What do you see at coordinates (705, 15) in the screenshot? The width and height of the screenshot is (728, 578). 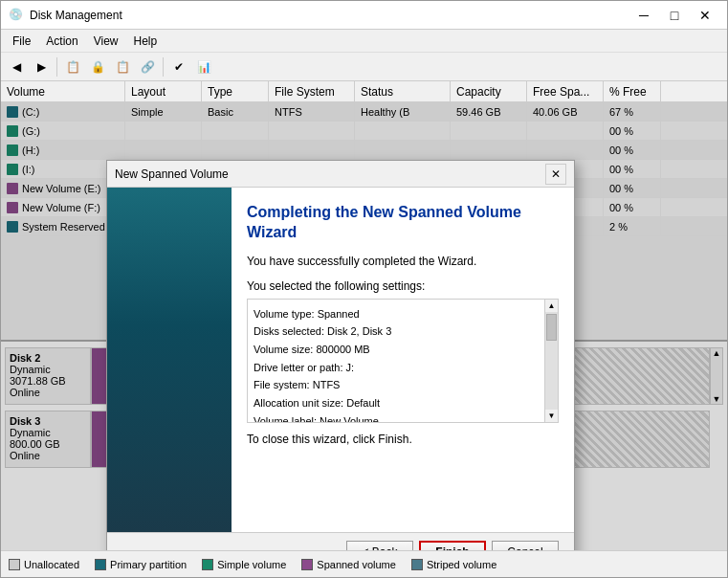 I see `close-button: ✕` at bounding box center [705, 15].